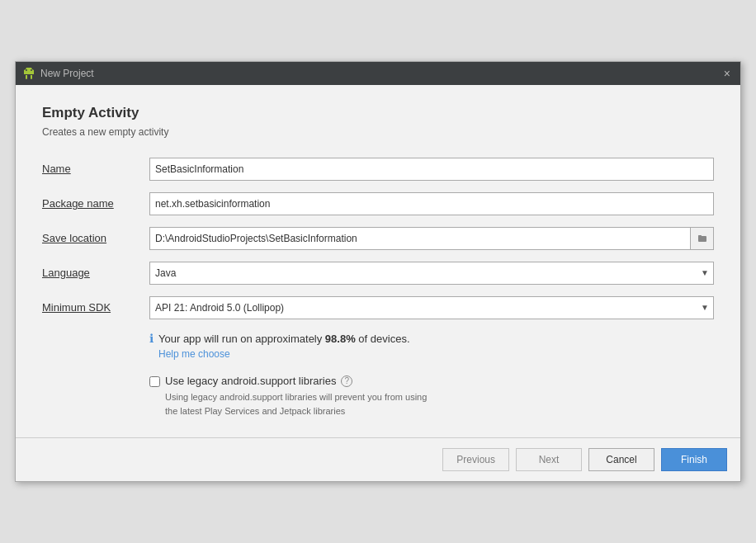  What do you see at coordinates (378, 132) in the screenshot?
I see `section-subtitle: Creates a new empty activity` at bounding box center [378, 132].